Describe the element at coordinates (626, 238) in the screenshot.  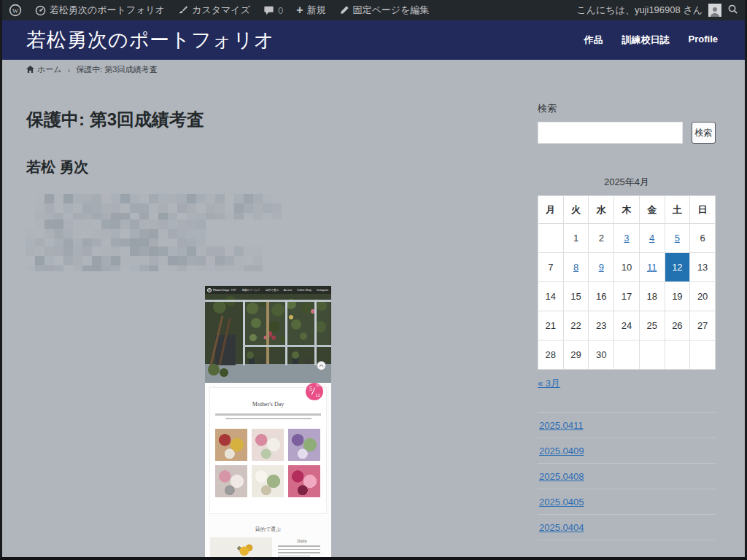
I see `calendar-day-link: 3` at that location.